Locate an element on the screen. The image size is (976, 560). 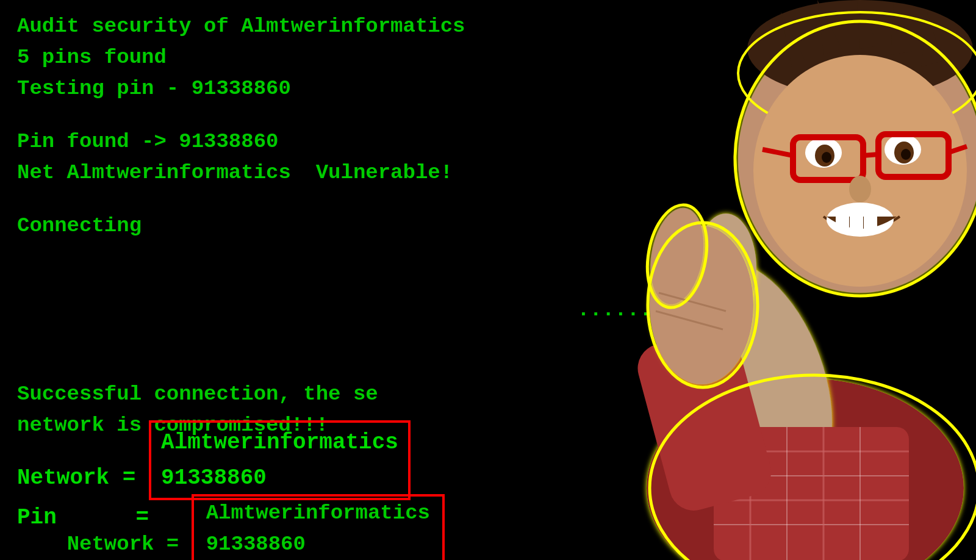
network-label: Network = is located at coordinates (129, 544).